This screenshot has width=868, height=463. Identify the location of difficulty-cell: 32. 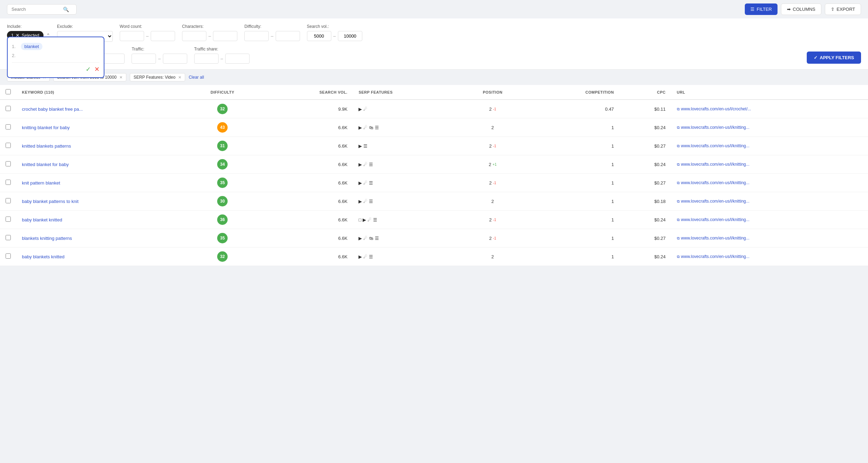
(223, 257).